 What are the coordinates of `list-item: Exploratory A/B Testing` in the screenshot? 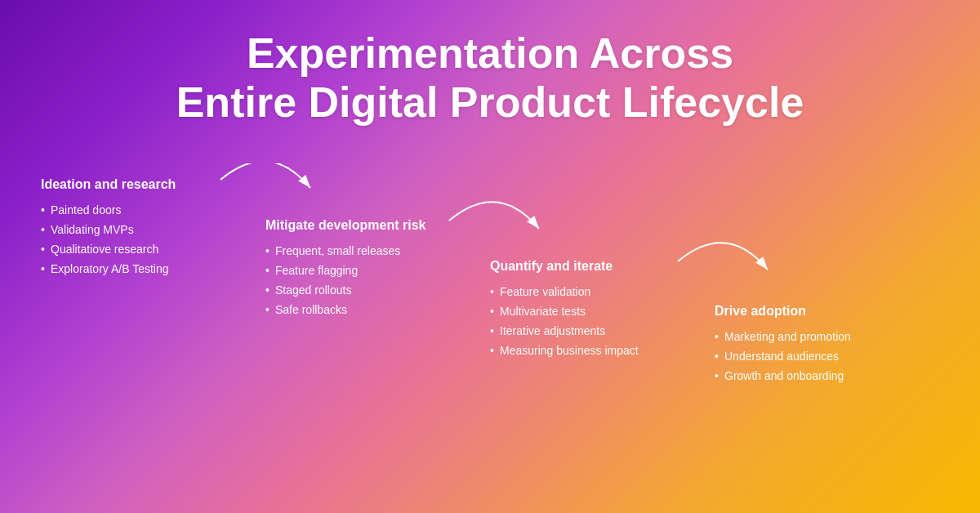 It's located at (154, 270).